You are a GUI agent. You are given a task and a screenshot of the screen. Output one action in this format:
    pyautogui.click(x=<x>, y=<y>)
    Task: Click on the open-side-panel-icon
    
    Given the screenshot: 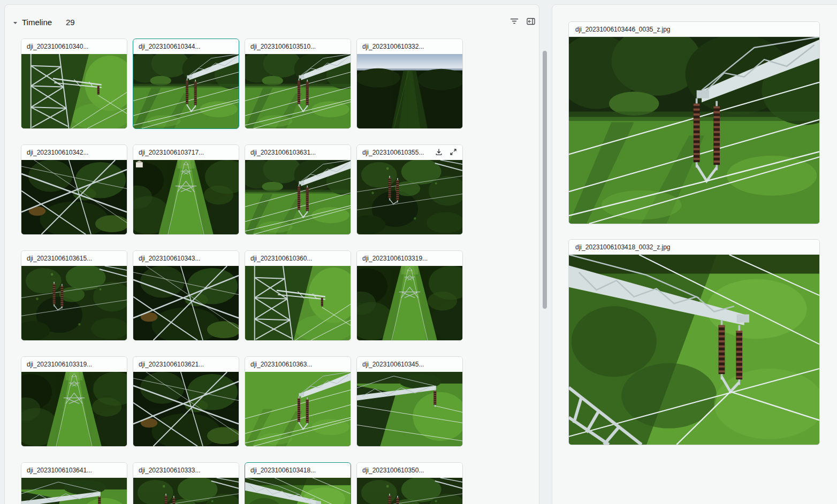 What is the action you would take?
    pyautogui.click(x=531, y=22)
    